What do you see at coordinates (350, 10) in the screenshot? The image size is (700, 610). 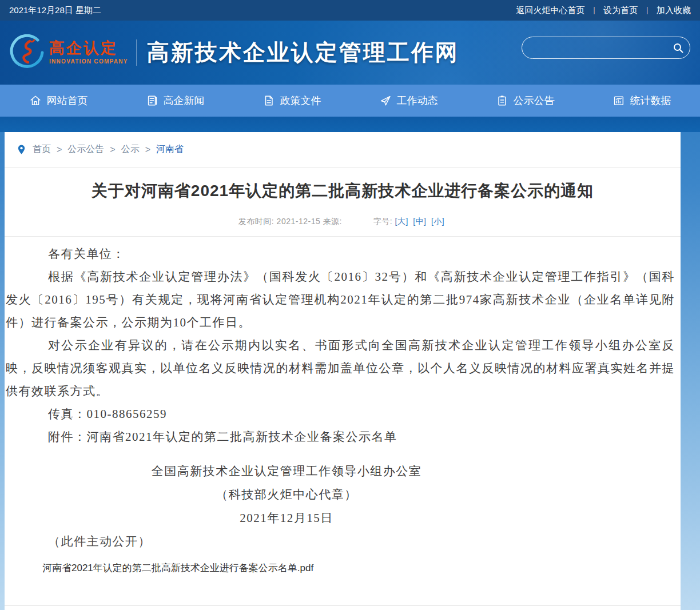 I see `top-utility-bar: 2021年12月28日 星期二 返回火炬中心首页 ｜ 设为首页 ｜ 加入收藏` at bounding box center [350, 10].